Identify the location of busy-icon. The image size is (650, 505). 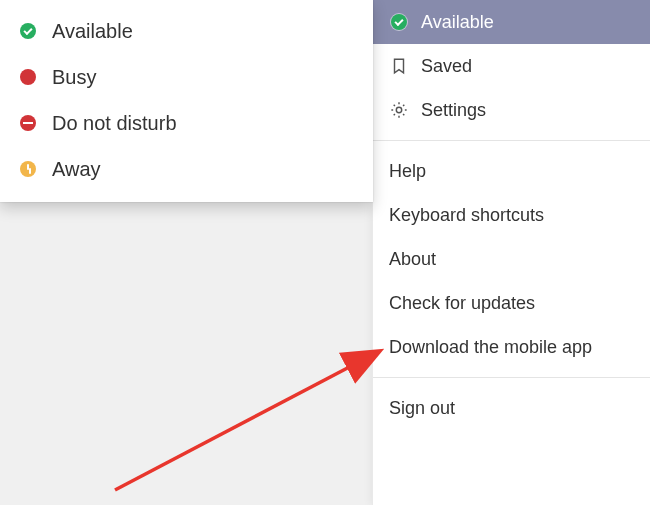
(28, 77).